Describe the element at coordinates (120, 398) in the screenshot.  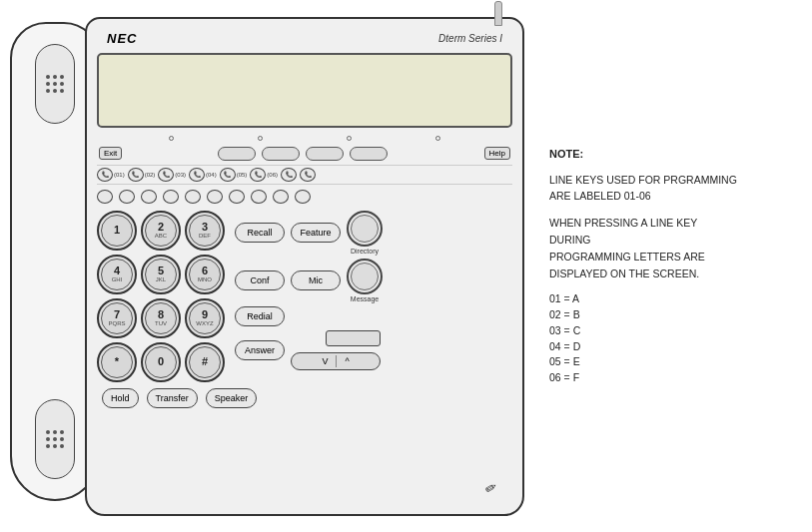
I see `hold-button: Hold` at that location.